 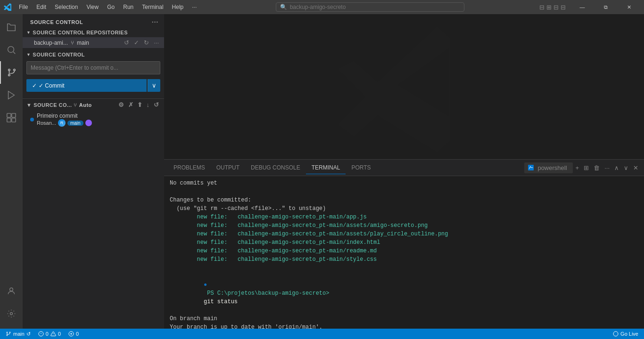 I want to click on close-button: ✕, so click(x=629, y=7).